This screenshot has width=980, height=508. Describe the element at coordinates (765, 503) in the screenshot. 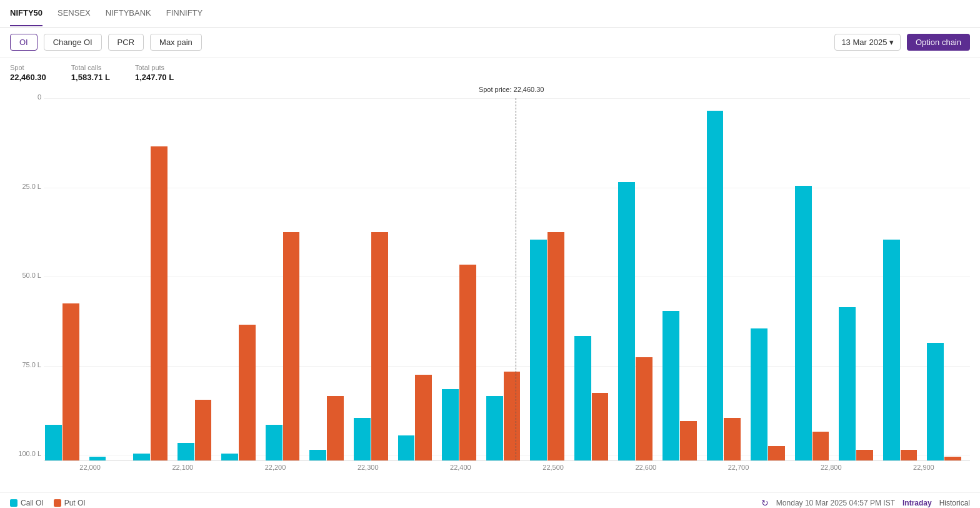

I see `refresh-icon: ↻` at that location.